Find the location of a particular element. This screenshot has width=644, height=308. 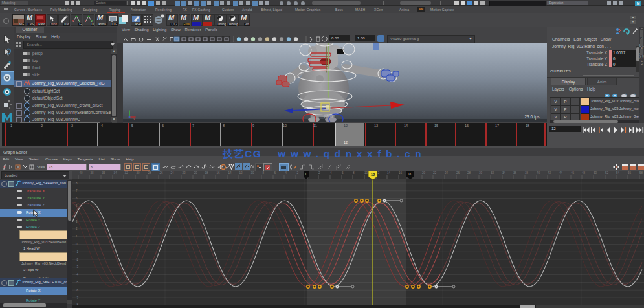

svg-text: 8 is located at coordinates (353, 173).